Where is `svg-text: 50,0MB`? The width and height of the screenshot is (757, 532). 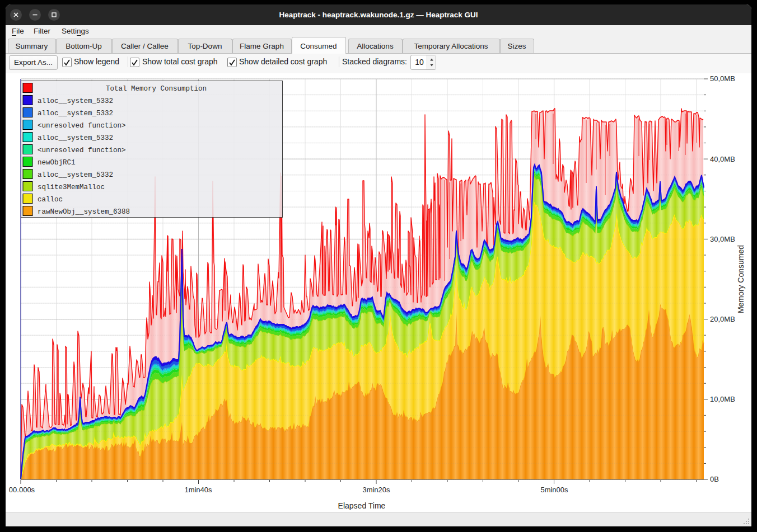
svg-text: 50,0MB is located at coordinates (722, 78).